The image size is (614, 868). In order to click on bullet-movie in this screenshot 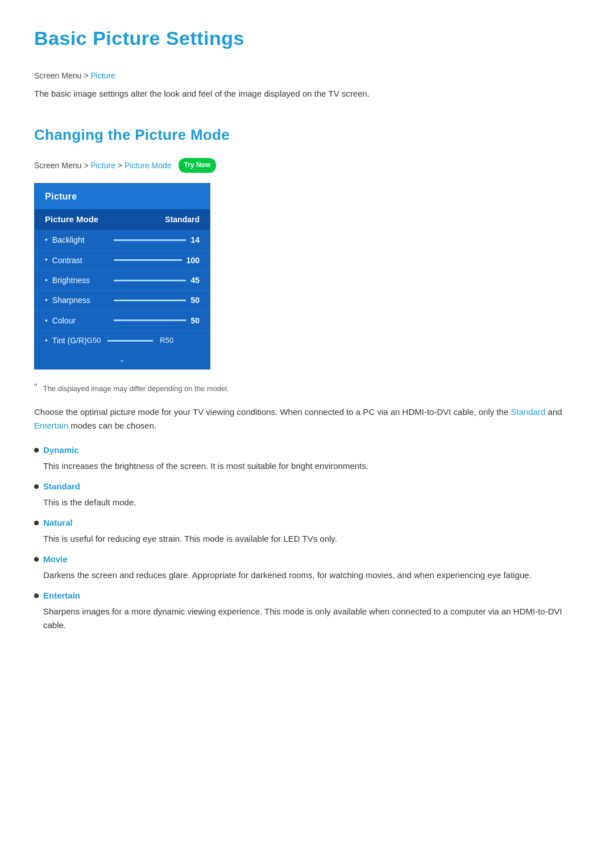, I will do `click(36, 559)`.